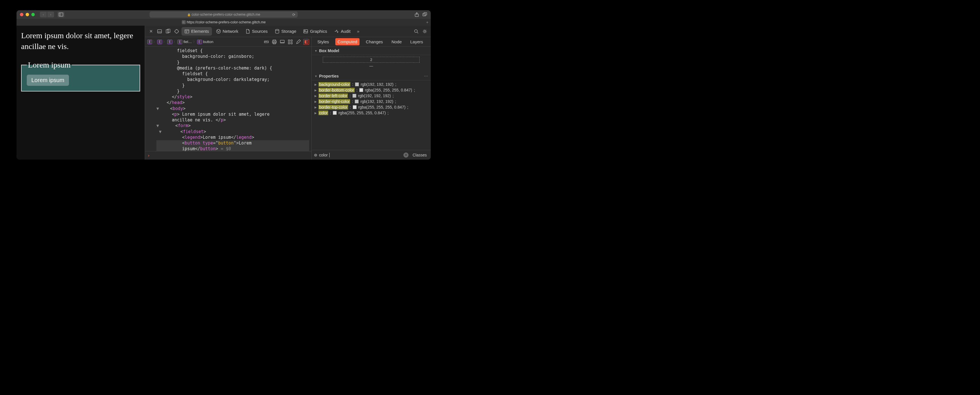  What do you see at coordinates (61, 14) in the screenshot?
I see `sidebar-toggle-button` at bounding box center [61, 14].